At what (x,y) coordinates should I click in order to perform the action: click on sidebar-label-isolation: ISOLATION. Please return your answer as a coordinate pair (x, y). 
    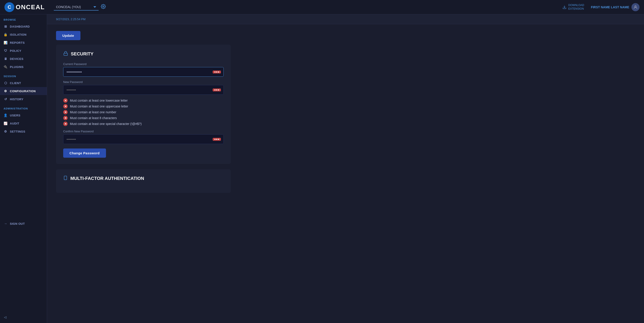
    Looking at the image, I should click on (18, 35).